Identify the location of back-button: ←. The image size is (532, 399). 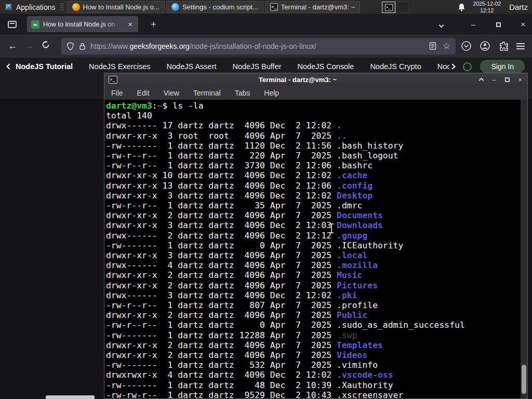
(12, 46).